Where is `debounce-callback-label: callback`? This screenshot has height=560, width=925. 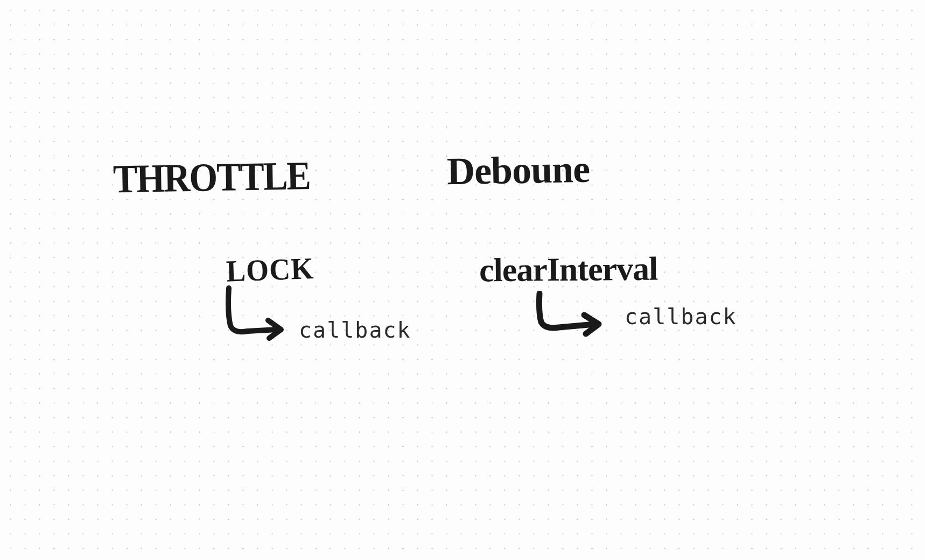
debounce-callback-label: callback is located at coordinates (681, 317).